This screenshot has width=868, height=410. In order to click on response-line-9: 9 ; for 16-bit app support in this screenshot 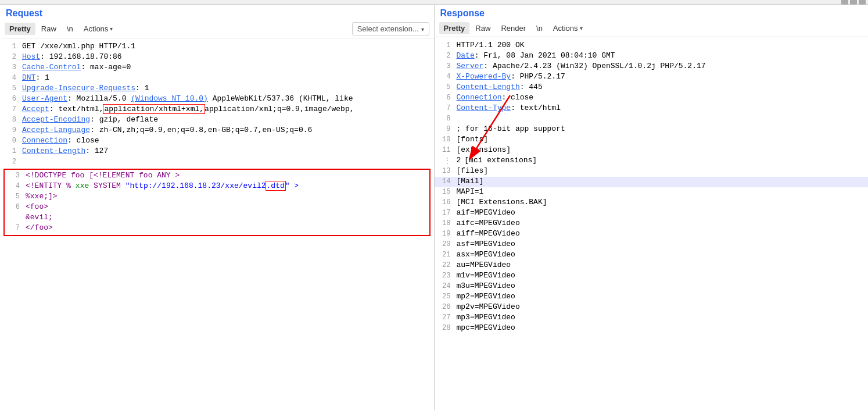, I will do `click(652, 130)`.